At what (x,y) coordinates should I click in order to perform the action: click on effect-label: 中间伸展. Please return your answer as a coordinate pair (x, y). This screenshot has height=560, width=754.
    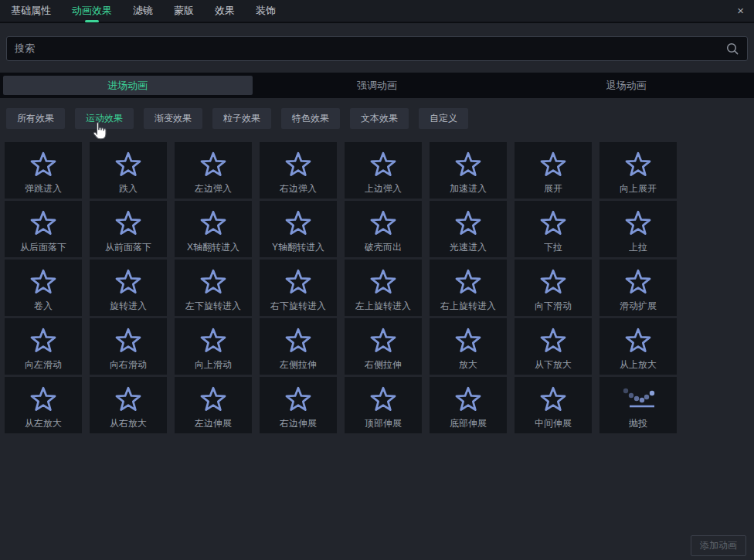
    Looking at the image, I should click on (553, 423).